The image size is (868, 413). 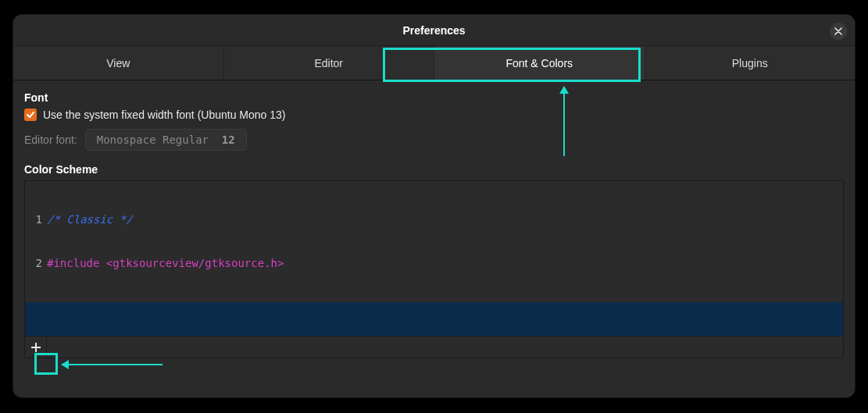 What do you see at coordinates (838, 31) in the screenshot?
I see `close-button` at bounding box center [838, 31].